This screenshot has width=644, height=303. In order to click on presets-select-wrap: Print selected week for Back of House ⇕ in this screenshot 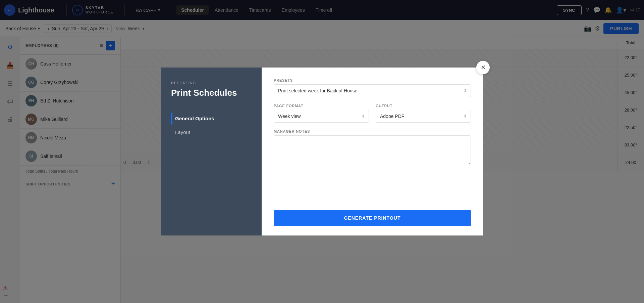, I will do `click(372, 91)`.